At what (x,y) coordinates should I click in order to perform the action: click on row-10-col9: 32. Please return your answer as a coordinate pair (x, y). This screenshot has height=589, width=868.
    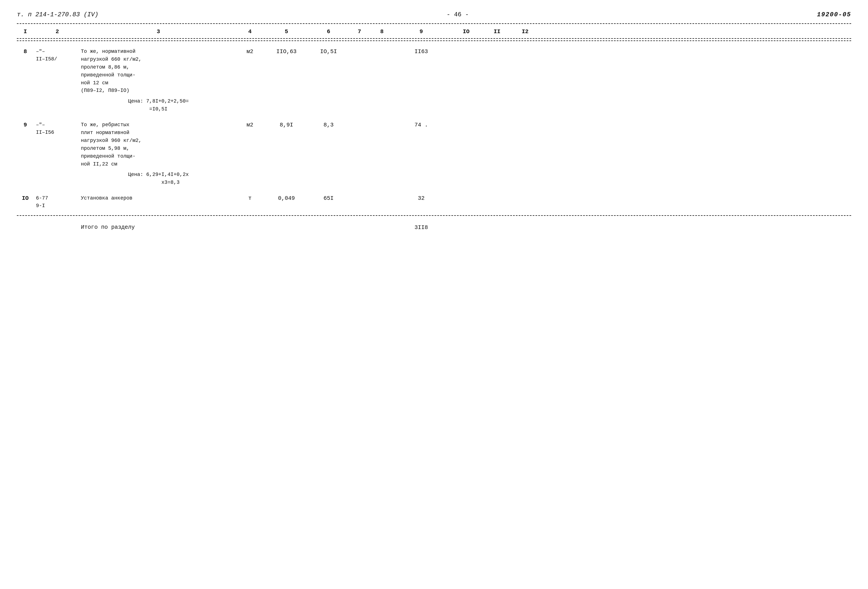
    Looking at the image, I should click on (421, 198).